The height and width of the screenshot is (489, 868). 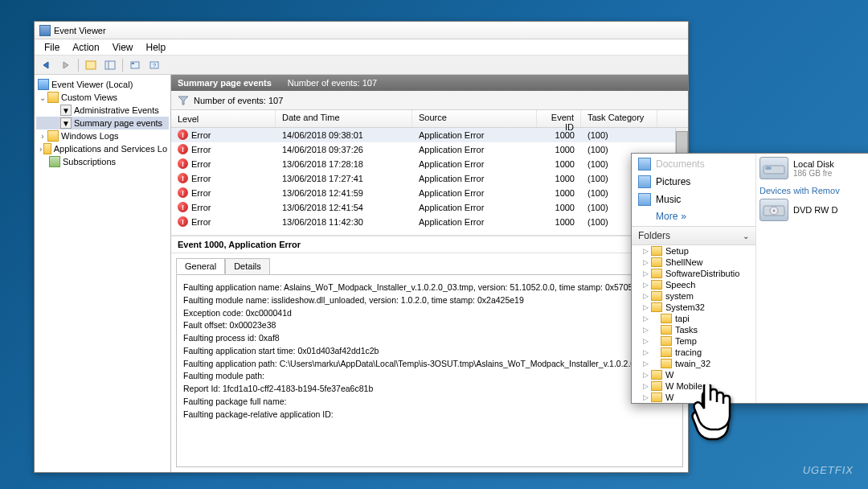 I want to click on tab-details: Details, so click(x=248, y=266).